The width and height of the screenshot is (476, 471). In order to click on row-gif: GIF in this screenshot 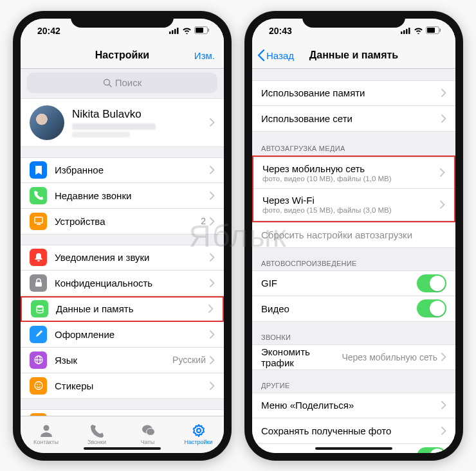, I will do `click(354, 283)`.